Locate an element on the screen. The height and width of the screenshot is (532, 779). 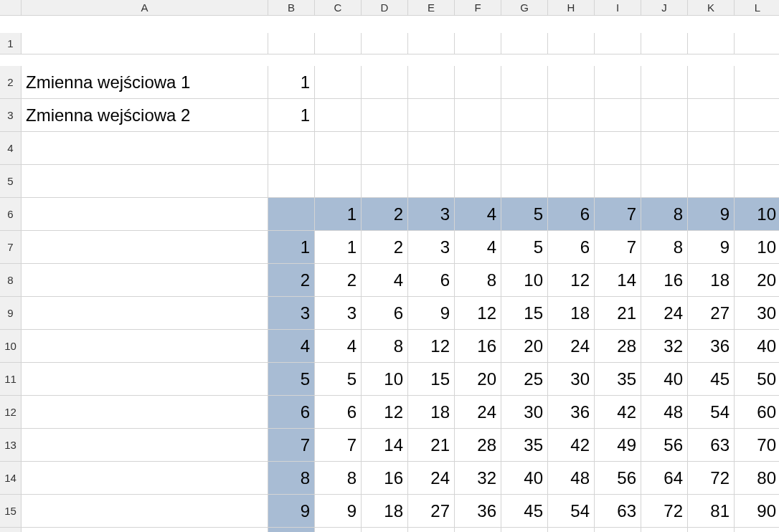
cell-A6 is located at coordinates (145, 214).